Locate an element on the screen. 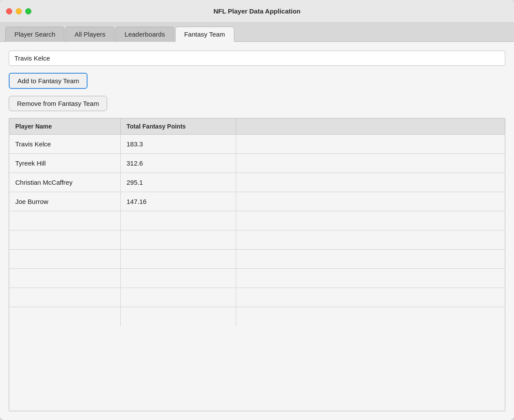 The width and height of the screenshot is (514, 420). table-row: Travis Kelce183.3 is located at coordinates (257, 144).